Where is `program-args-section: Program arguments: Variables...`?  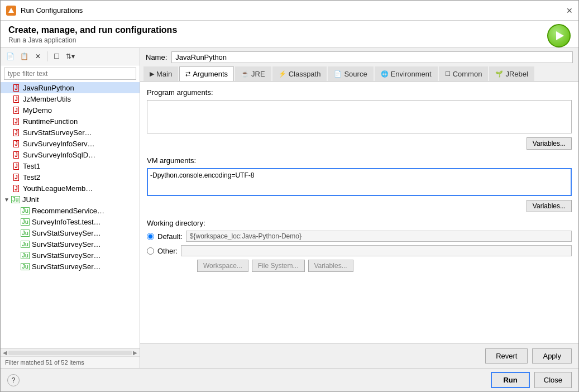 program-args-section: Program arguments: Variables... is located at coordinates (360, 119).